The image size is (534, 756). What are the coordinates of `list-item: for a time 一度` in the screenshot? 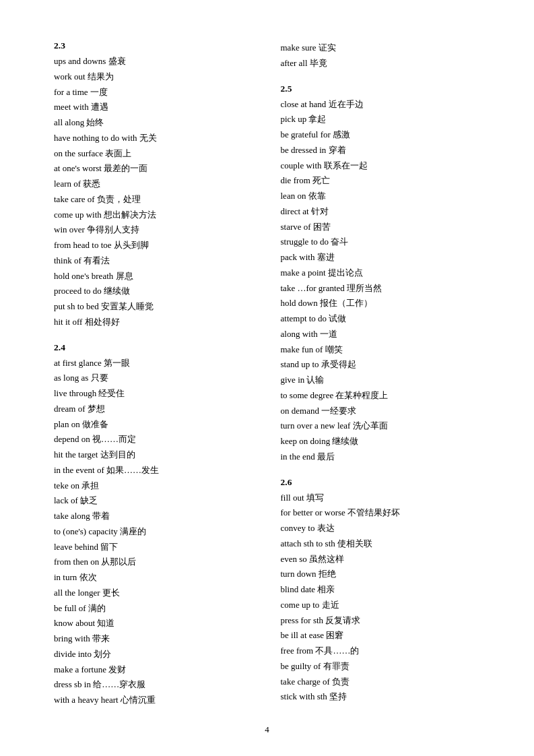 It's located at (154, 93).